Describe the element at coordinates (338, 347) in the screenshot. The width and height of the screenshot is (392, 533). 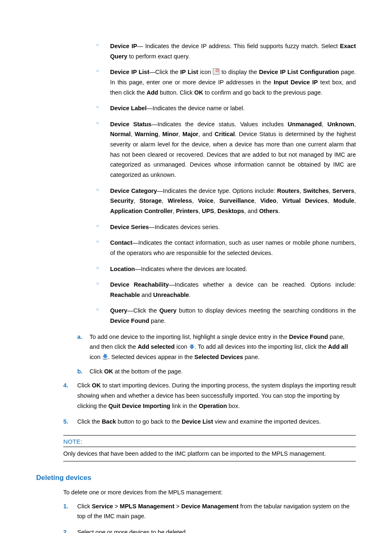
I see `bold: Add all` at that location.